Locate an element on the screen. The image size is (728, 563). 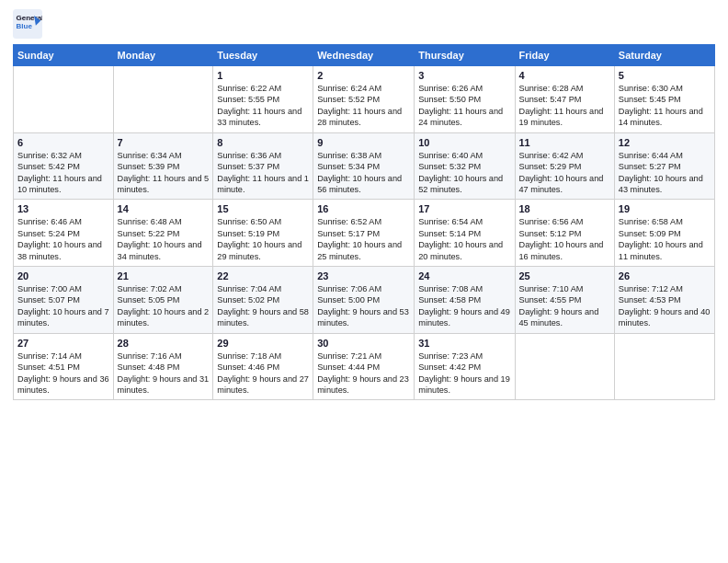
day-number: 21 is located at coordinates (164, 276).